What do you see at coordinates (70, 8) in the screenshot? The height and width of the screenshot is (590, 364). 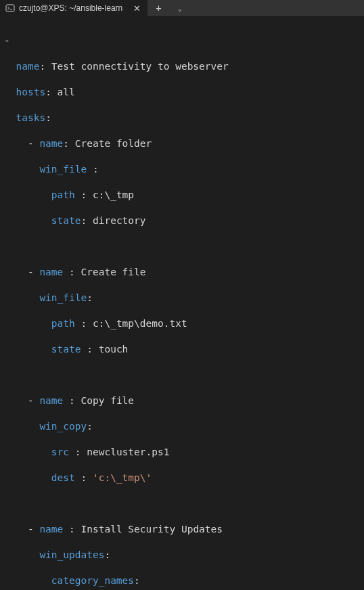 I see `tab-title: czujto@XPS: ~/ansible-learn` at bounding box center [70, 8].